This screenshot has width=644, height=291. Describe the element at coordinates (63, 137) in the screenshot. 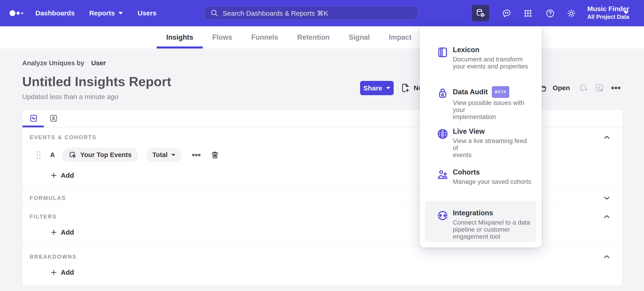

I see `section-label: EVENTS & COHORTS` at that location.